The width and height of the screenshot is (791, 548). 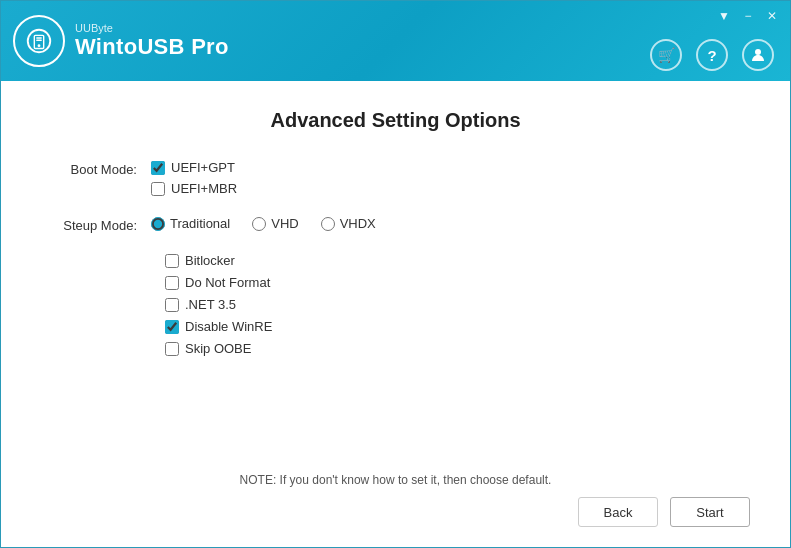 I want to click on skip-oobe-option: Skip OOBE, so click(x=458, y=348).